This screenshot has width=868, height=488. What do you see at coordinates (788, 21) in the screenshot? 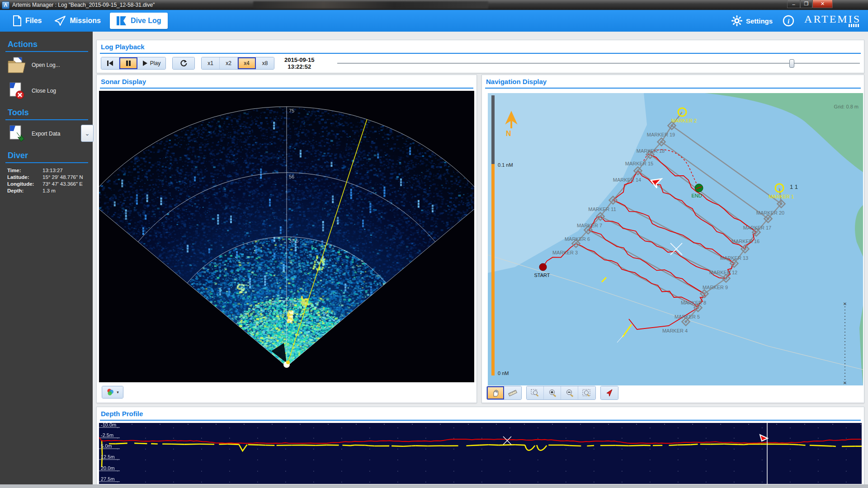
I see `svg-text: i` at bounding box center [788, 21].